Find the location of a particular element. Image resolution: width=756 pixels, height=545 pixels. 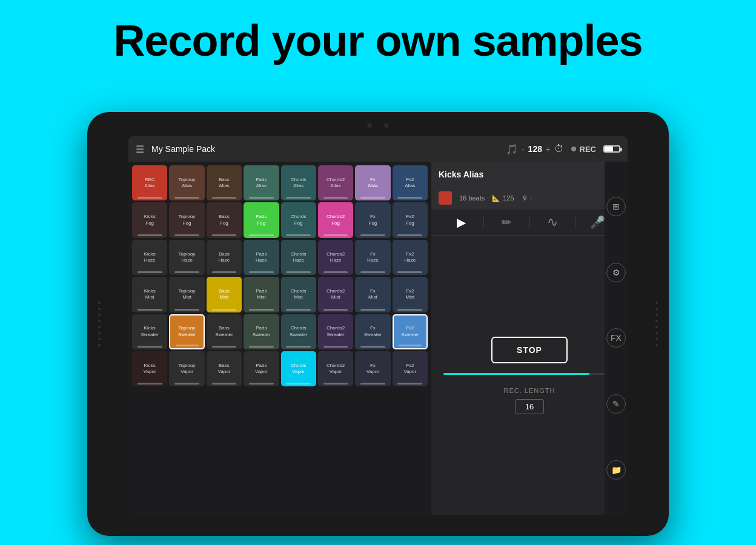

pad-bass-fog: BassFog is located at coordinates (224, 220).